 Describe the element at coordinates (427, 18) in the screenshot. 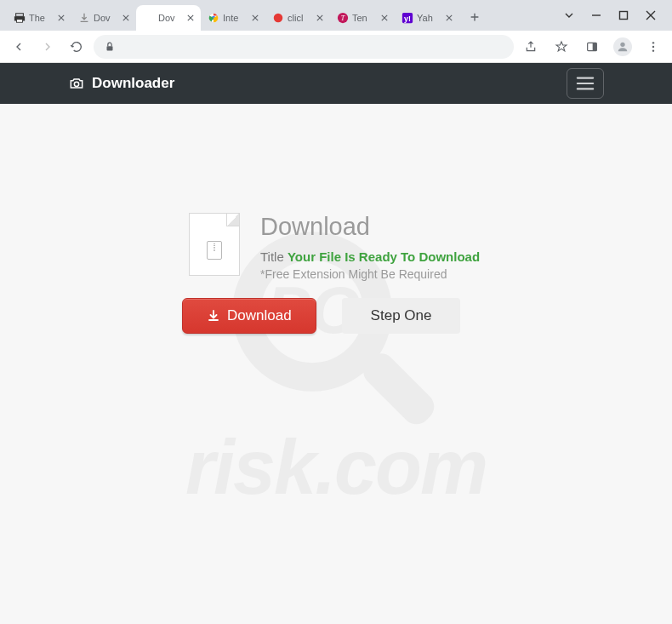

I see `tab-6: y! Yah` at that location.